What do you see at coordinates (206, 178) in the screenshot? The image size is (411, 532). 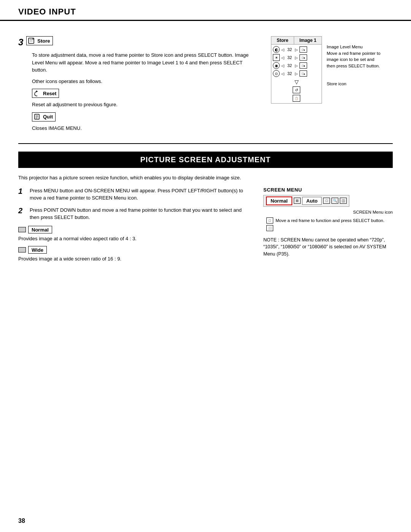 I see `psa-intro: This projector has a picture screen resi…` at bounding box center [206, 178].